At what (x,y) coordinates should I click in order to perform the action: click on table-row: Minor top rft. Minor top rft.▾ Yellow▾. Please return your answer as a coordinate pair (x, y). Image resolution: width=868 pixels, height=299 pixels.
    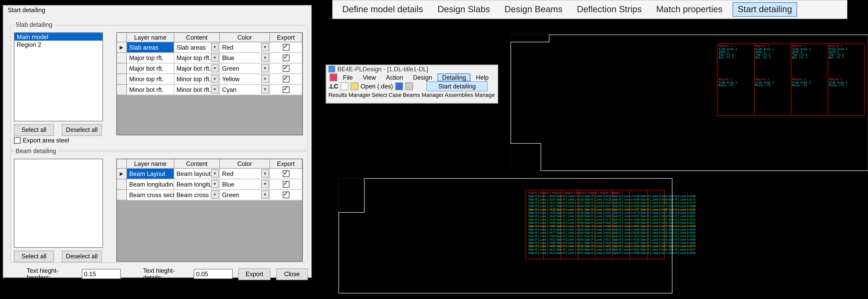
    Looking at the image, I should click on (210, 80).